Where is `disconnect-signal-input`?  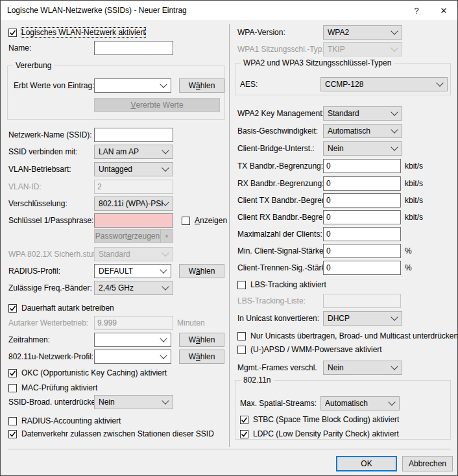
disconnect-signal-input is located at coordinates (362, 268).